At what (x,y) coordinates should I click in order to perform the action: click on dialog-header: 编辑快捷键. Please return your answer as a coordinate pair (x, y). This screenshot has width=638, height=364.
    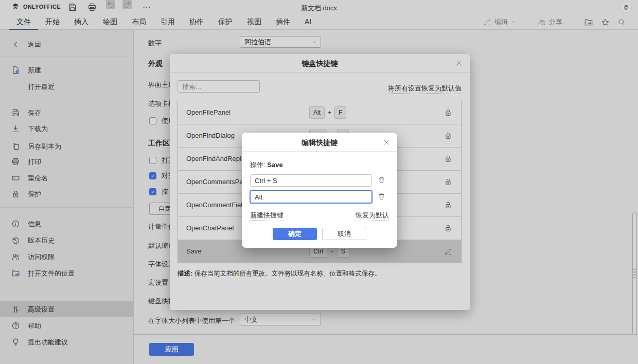
    Looking at the image, I should click on (320, 142).